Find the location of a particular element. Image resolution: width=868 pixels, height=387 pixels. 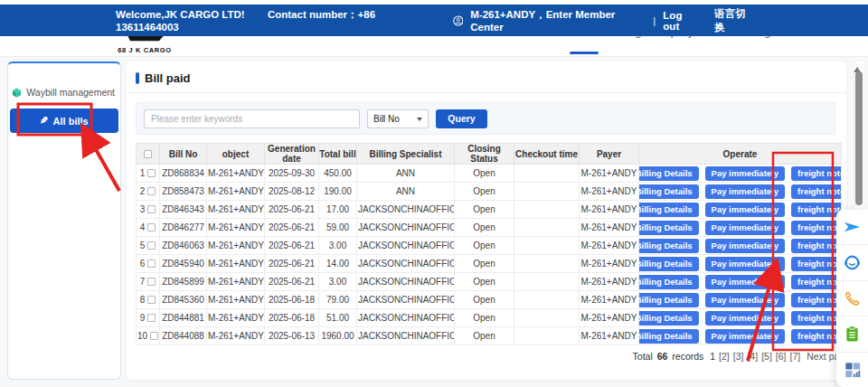

row-select-cell: 10 is located at coordinates (148, 336).